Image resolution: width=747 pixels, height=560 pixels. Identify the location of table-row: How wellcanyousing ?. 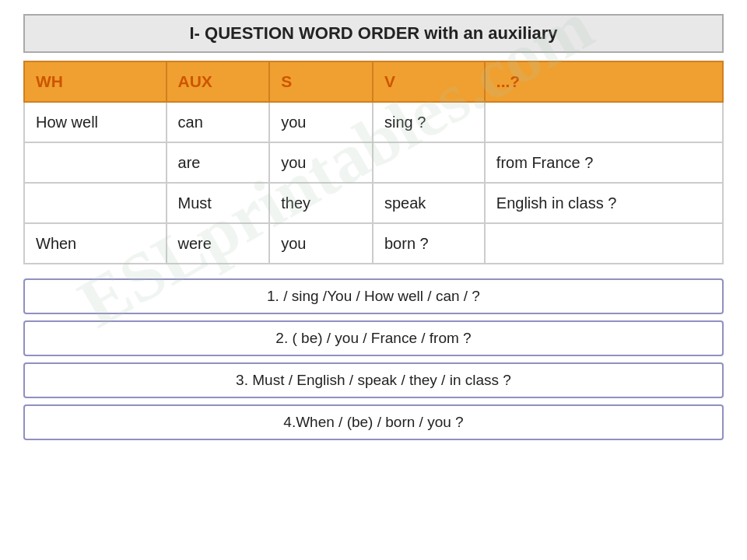
(374, 122).